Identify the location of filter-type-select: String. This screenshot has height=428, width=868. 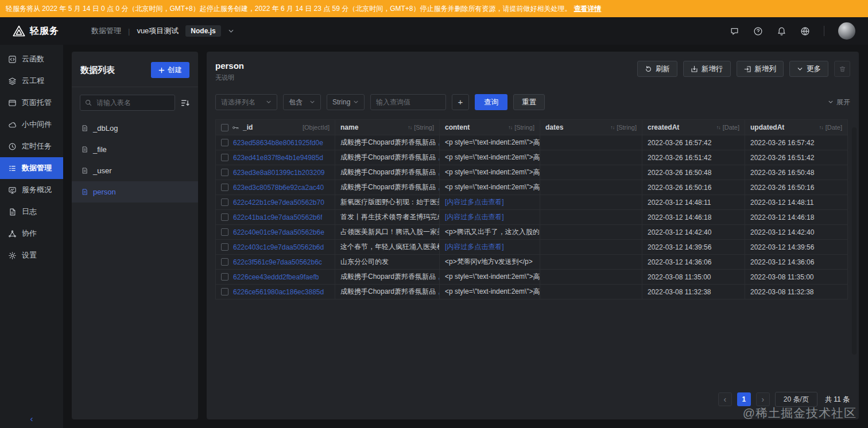
(346, 102).